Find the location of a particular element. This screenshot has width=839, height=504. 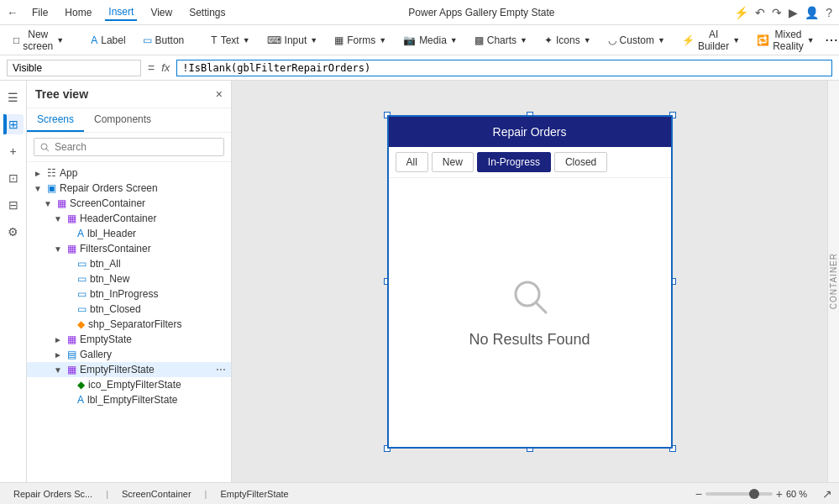

fx-label: fx is located at coordinates (165, 67).